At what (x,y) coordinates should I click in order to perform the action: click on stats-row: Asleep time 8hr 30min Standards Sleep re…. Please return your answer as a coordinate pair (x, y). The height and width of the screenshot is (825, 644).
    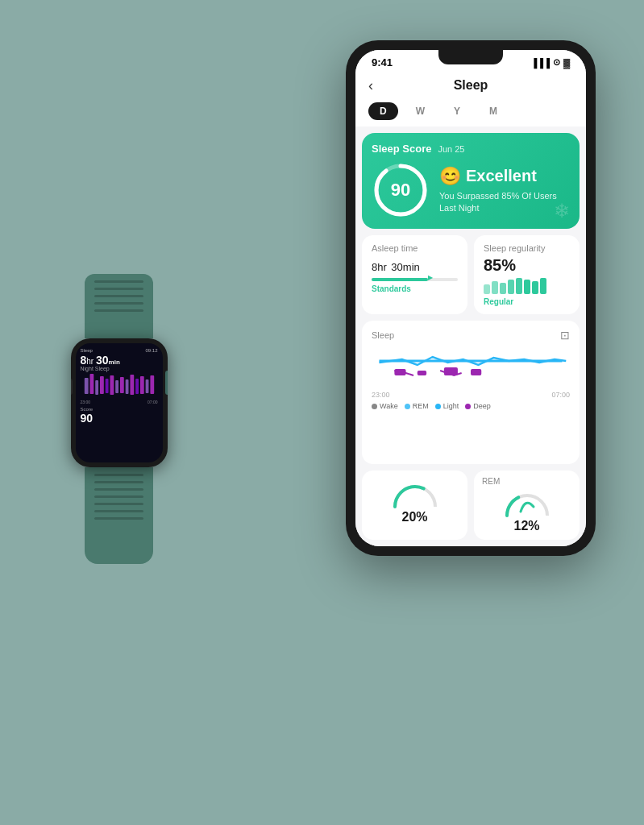
    Looking at the image, I should click on (471, 275).